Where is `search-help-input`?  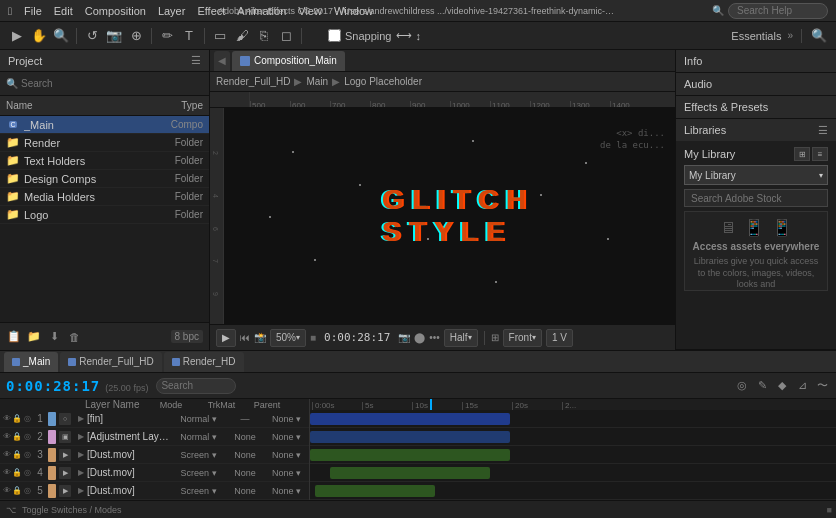 search-help-input is located at coordinates (778, 11).